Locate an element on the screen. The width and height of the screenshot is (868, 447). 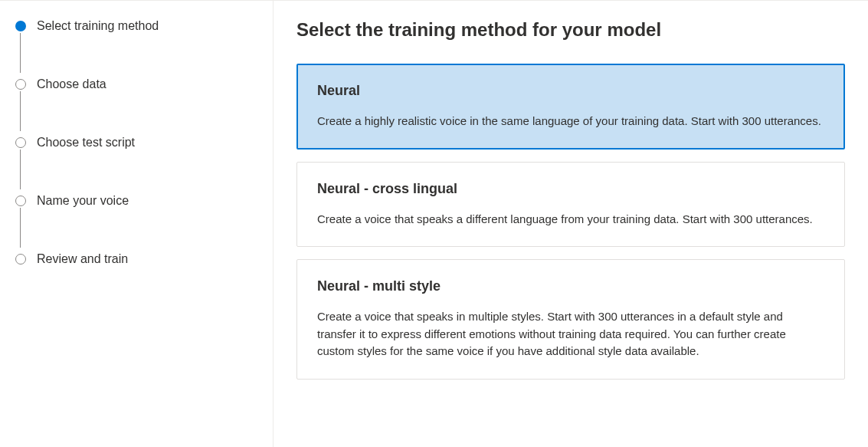
step-label: Choose data is located at coordinates (72, 84).